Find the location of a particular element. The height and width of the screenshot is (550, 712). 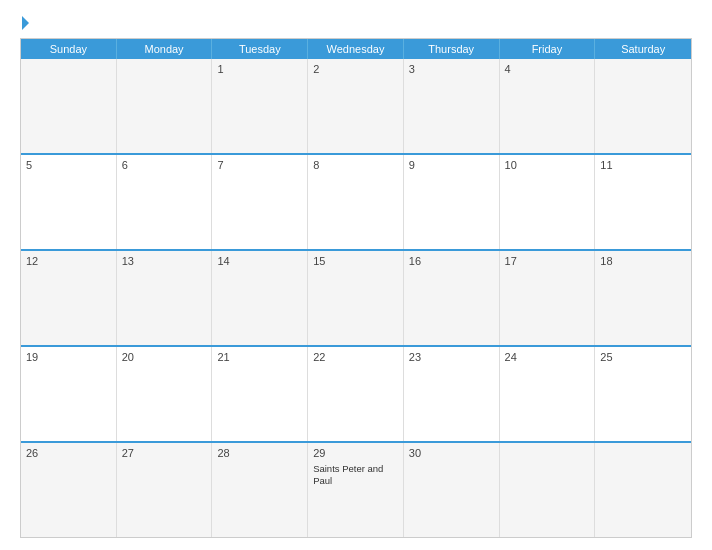

day-cell: 13 is located at coordinates (165, 298).